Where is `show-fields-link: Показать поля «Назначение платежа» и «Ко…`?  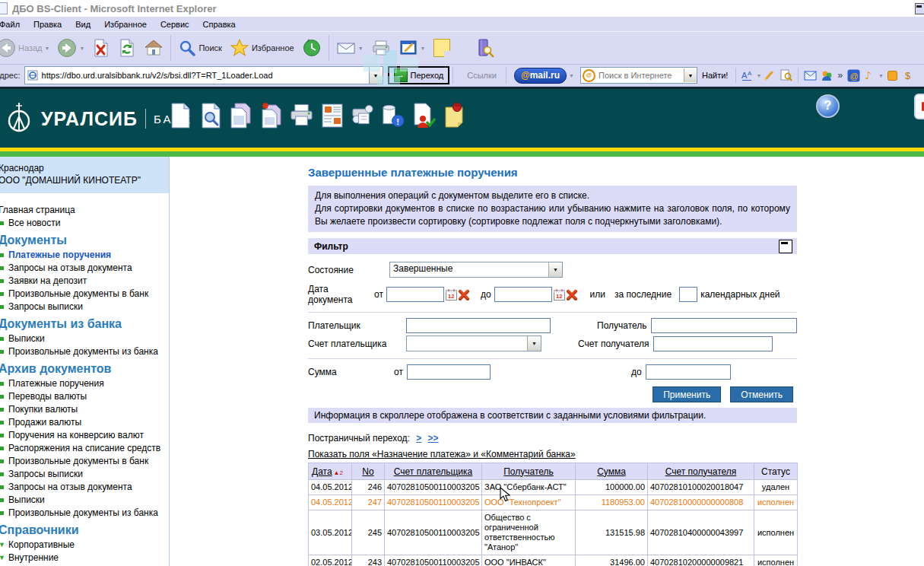
show-fields-link: Показать поля «Назначение платежа» и «Ко… is located at coordinates (442, 454).